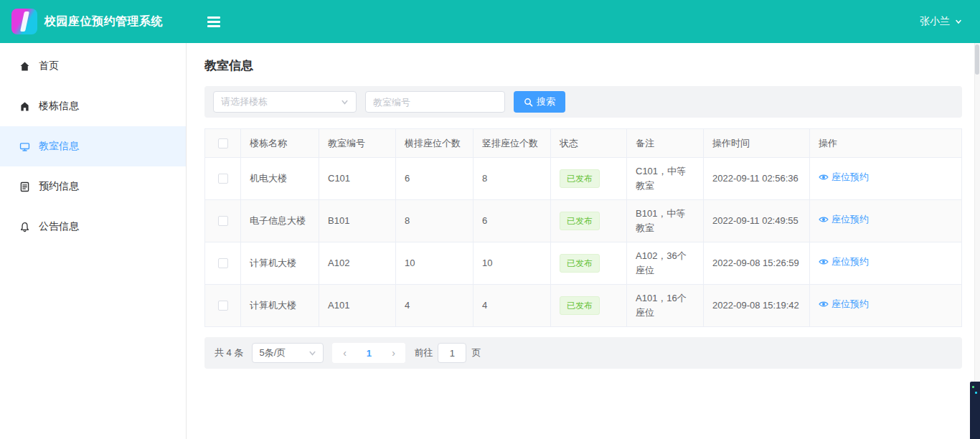  I want to click on prev-page-button: ‹, so click(344, 353).